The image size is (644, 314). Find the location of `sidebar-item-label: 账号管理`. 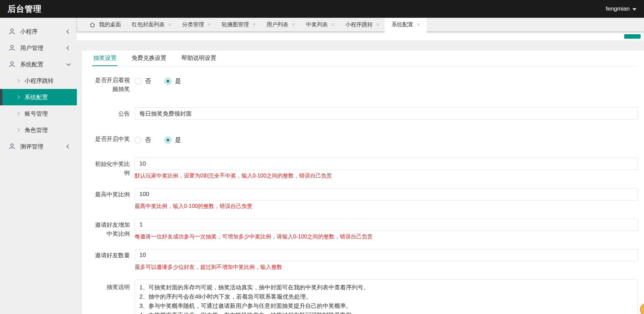

sidebar-item-label: 账号管理 is located at coordinates (36, 114).